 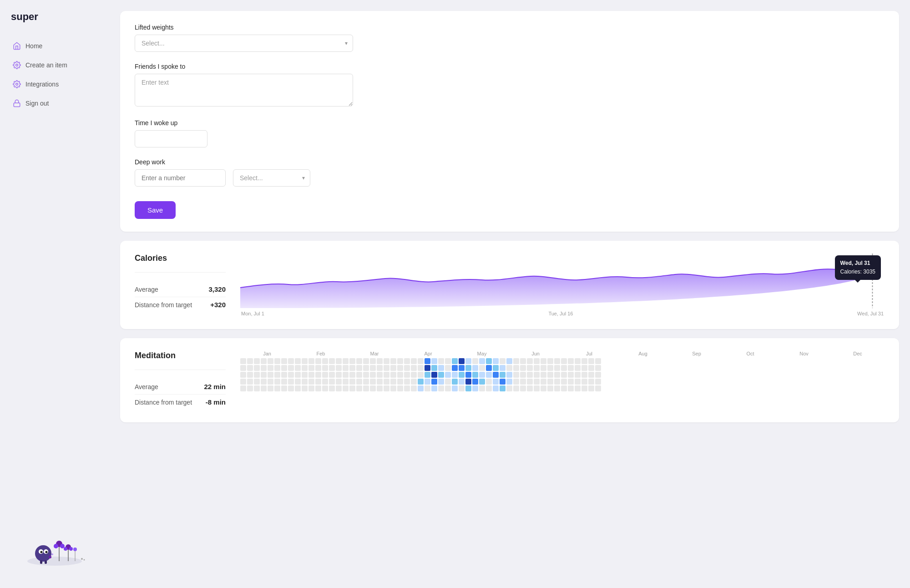 What do you see at coordinates (180, 402) in the screenshot?
I see `meditation-distance-row: Distance from target -8 min` at bounding box center [180, 402].